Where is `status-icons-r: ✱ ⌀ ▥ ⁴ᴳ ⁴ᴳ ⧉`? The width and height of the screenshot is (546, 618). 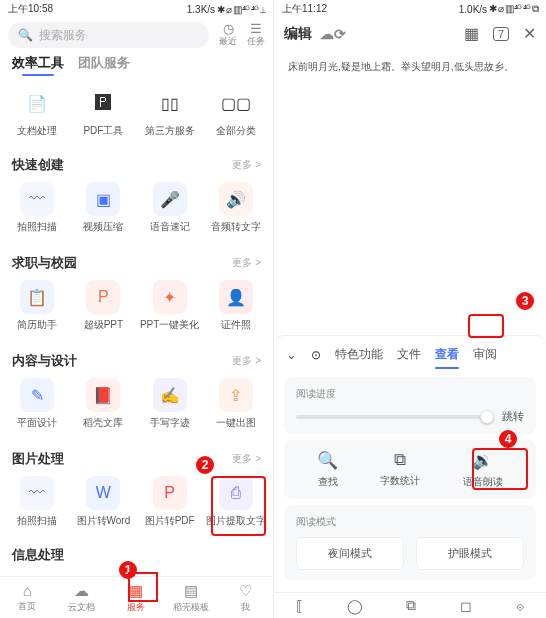
status-icons-r: ✱ ⌀ ▥ ⁴ᴳ ⁴ᴳ ⧉ is located at coordinates (514, 9).